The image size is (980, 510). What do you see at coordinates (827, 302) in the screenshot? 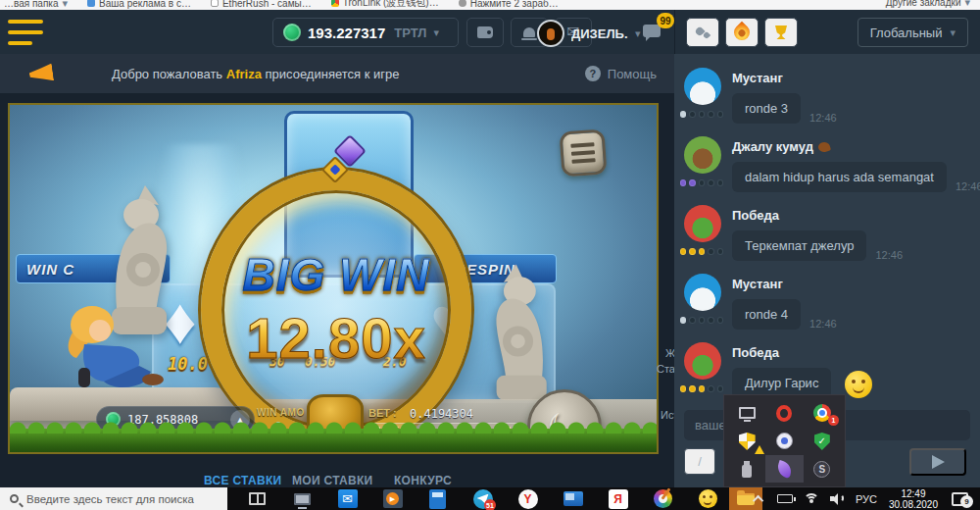
I see `chat-message: Мустанг ronde 4 12:46` at bounding box center [827, 302].